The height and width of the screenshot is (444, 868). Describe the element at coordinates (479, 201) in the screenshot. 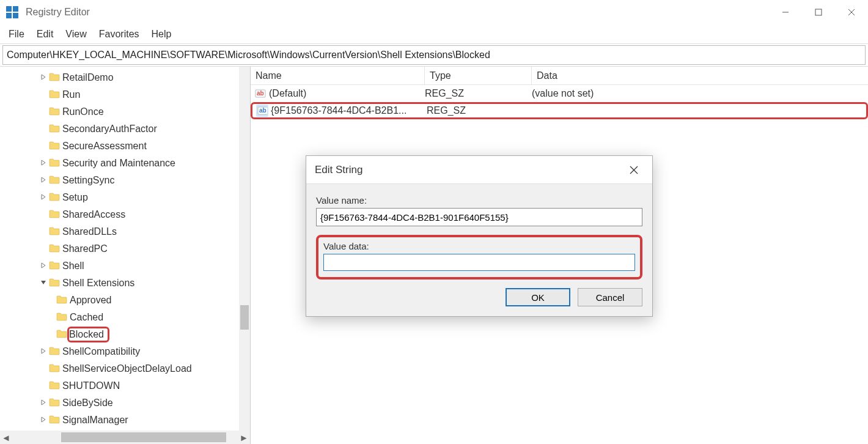

I see `value-name-label: Value name:` at that location.